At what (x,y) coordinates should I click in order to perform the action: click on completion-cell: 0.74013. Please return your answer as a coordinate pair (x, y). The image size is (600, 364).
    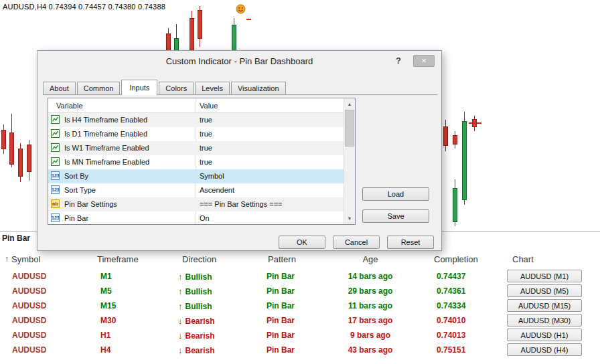
    Looking at the image, I should click on (451, 335).